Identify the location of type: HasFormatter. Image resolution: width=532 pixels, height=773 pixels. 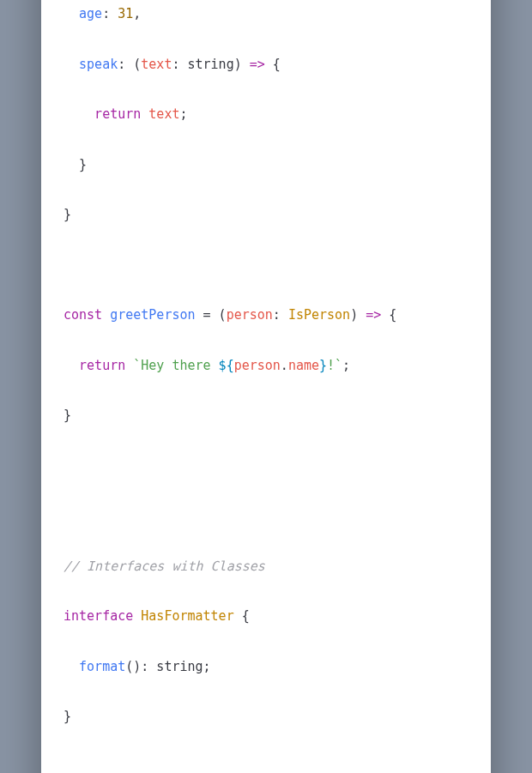
(187, 616).